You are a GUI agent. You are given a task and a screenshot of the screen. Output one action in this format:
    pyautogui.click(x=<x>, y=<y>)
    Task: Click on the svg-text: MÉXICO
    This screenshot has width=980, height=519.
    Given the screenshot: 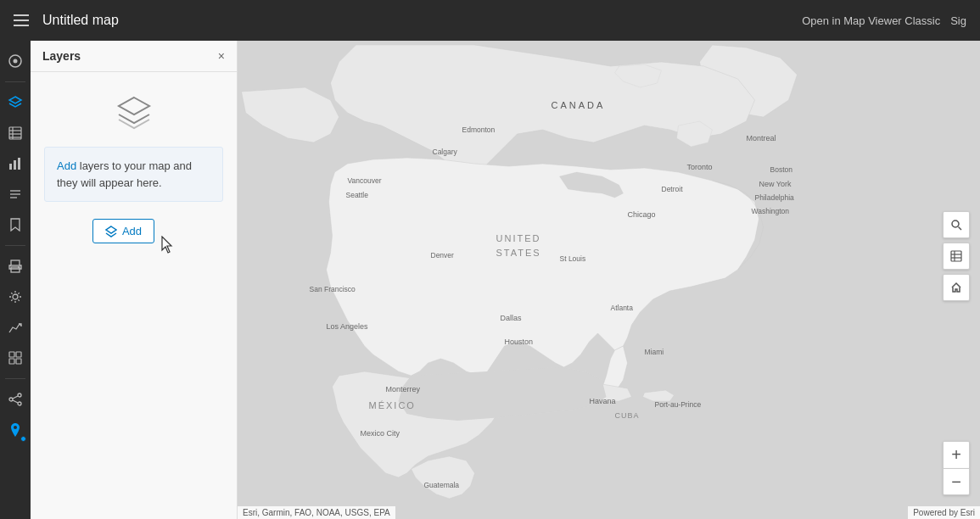 What is the action you would take?
    pyautogui.click(x=392, y=405)
    